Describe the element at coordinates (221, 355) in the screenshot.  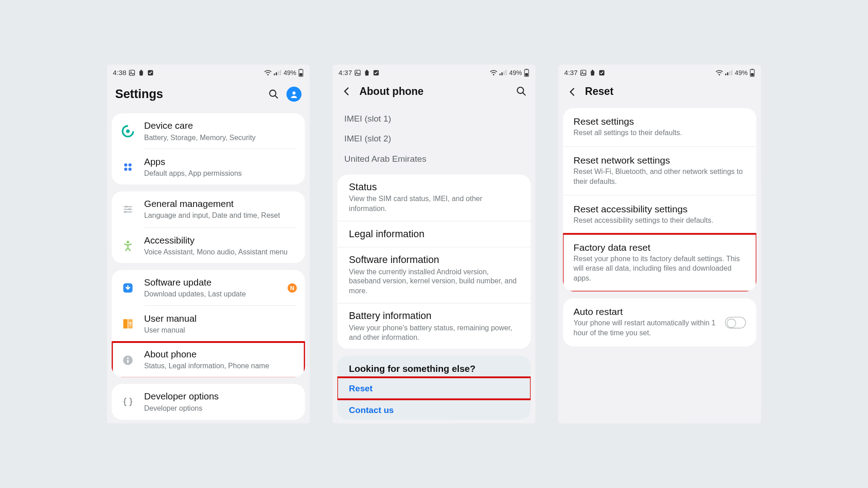
I see `settings-item-title: About phone` at that location.